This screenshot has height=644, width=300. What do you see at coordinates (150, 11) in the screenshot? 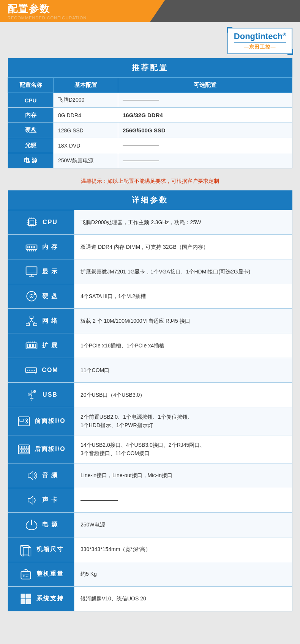
I see `header-banner: 配置参数 RECOMMENDED CONFIGURATION` at bounding box center [150, 11].